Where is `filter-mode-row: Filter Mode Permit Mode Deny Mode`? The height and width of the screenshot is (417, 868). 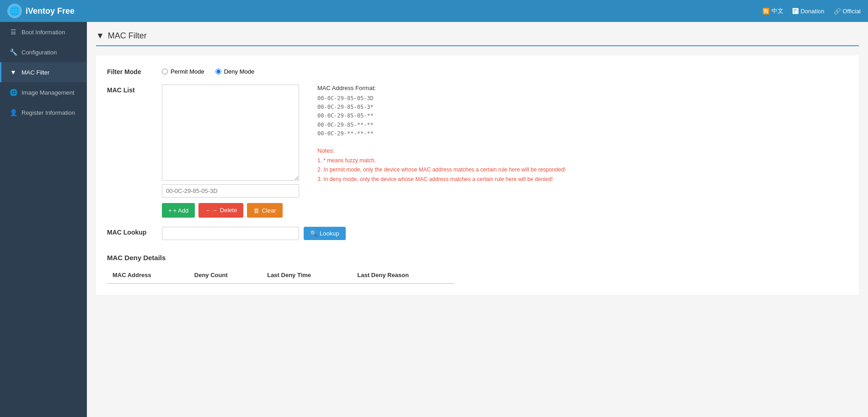
filter-mode-row: Filter Mode Permit Mode Deny Mode is located at coordinates (477, 71).